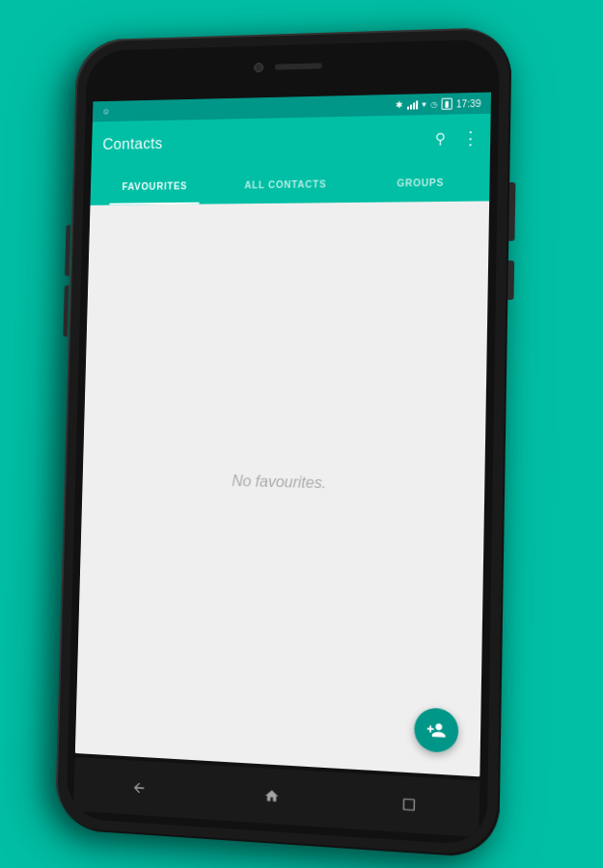  I want to click on empty-state-message: No favourites., so click(279, 481).